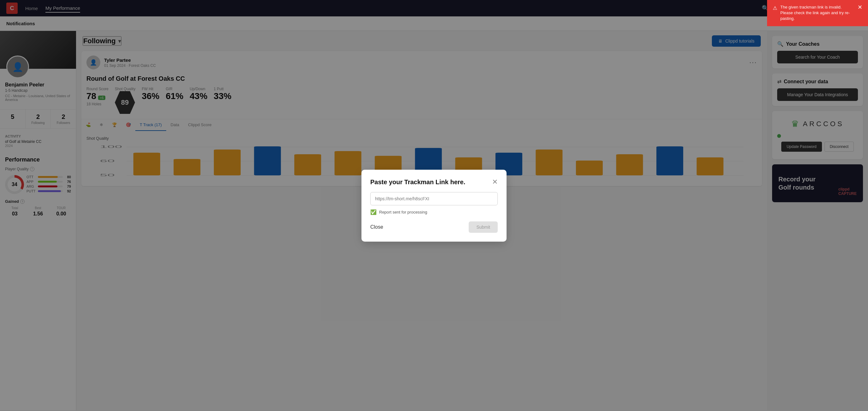 This screenshot has width=868, height=411. Describe the element at coordinates (434, 227) in the screenshot. I see `modal-footer: Close Submit` at that location.